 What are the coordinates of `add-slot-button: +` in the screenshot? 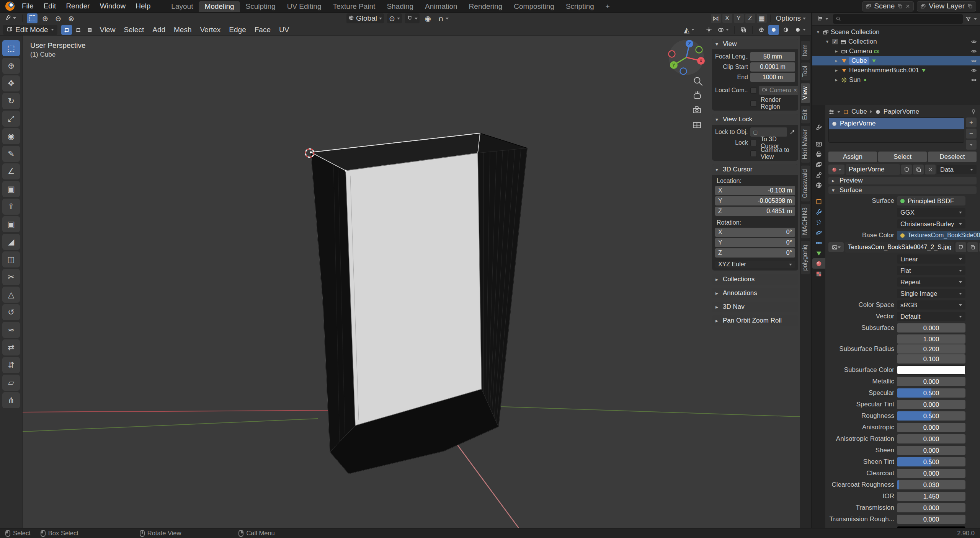 It's located at (971, 122).